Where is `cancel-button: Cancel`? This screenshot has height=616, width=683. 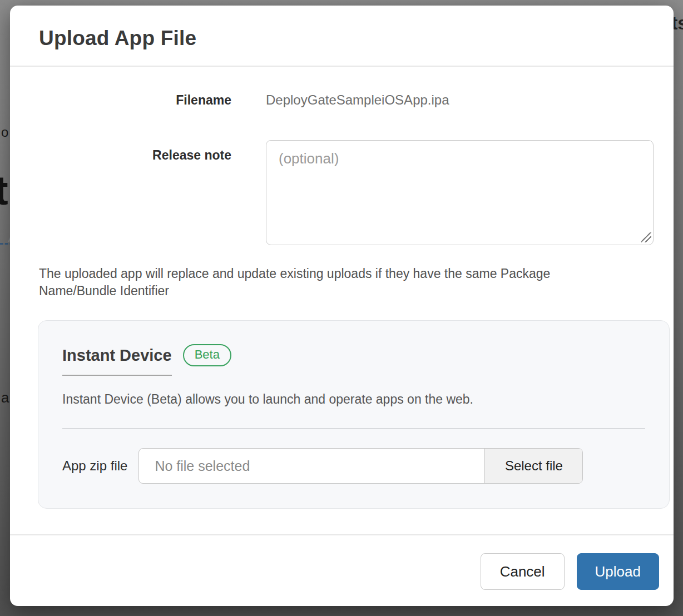
cancel-button: Cancel is located at coordinates (523, 572).